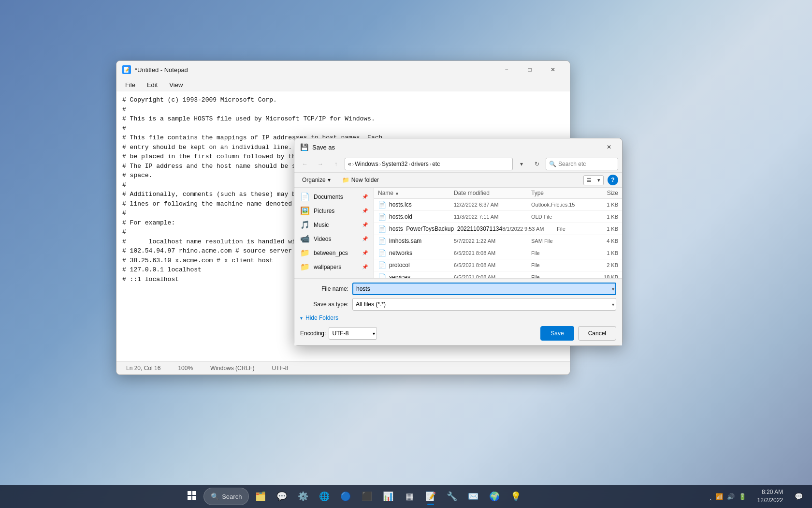 This screenshot has height=508, width=812. What do you see at coordinates (336, 164) in the screenshot?
I see `nav-up-button: ↑` at bounding box center [336, 164].